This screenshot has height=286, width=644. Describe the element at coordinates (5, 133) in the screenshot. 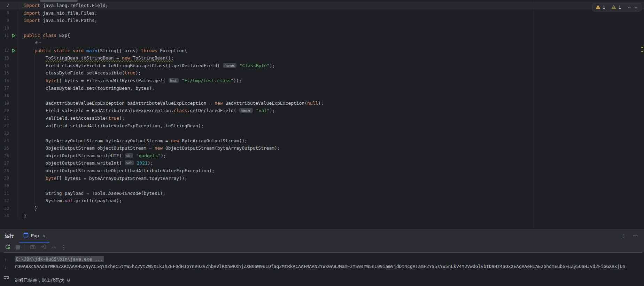

I see `line-number: 23` at that location.